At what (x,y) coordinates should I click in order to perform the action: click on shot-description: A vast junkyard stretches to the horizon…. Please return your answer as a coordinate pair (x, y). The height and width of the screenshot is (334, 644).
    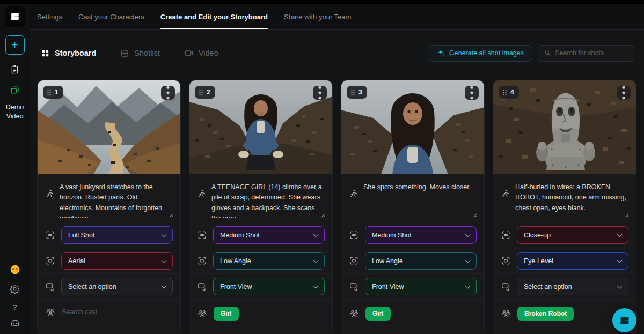
    Looking at the image, I should click on (116, 200).